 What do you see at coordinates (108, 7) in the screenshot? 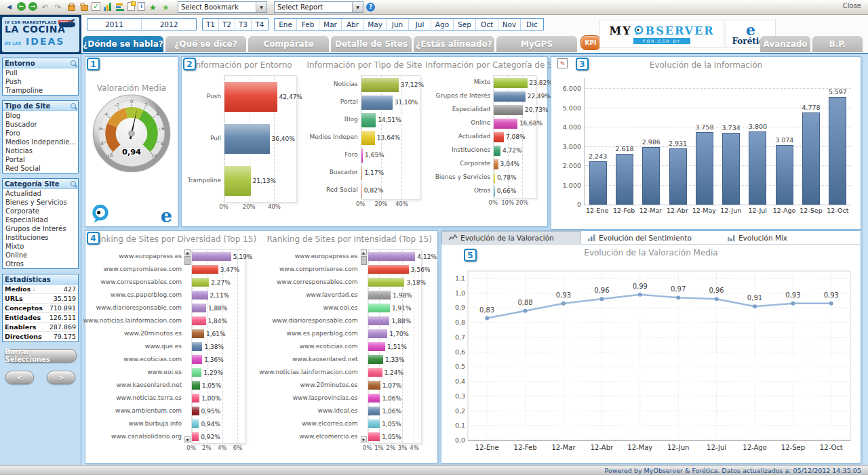
I see `chart-col-icon` at bounding box center [108, 7].